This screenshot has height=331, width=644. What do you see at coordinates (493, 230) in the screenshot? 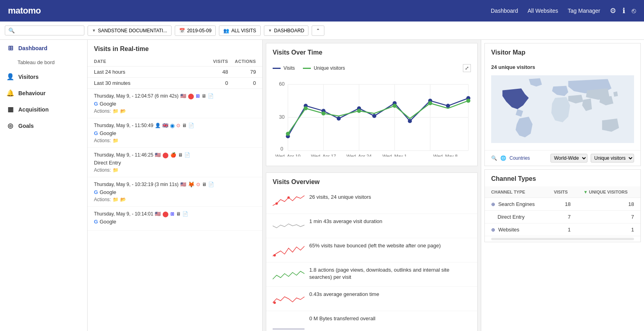
I see `expand-icon-2: ⊕` at bounding box center [493, 230].